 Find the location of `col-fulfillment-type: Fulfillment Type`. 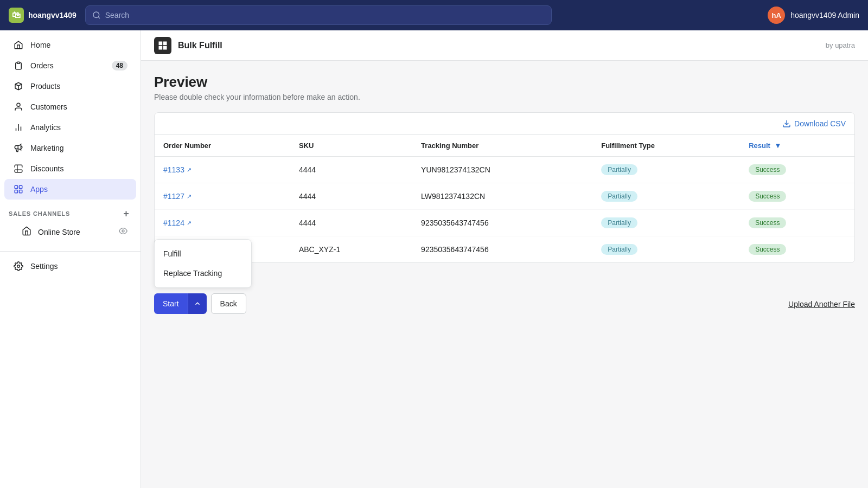

col-fulfillment-type: Fulfillment Type is located at coordinates (666, 146).